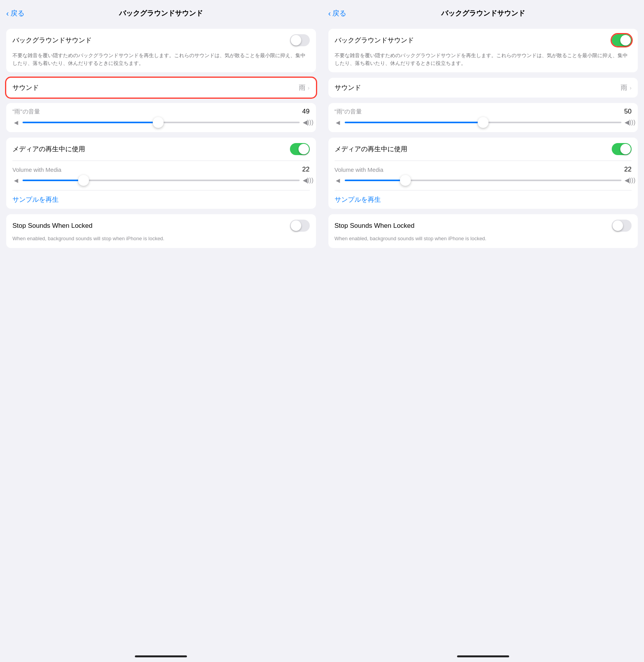 The image size is (644, 662). I want to click on right-media-toggle, so click(622, 149).